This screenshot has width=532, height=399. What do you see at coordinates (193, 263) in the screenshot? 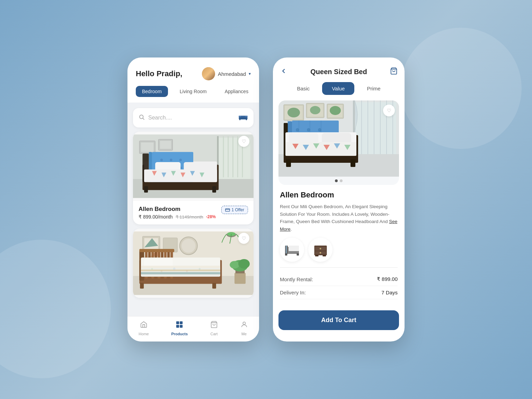
I see `product-card-2: ♡` at bounding box center [193, 263].